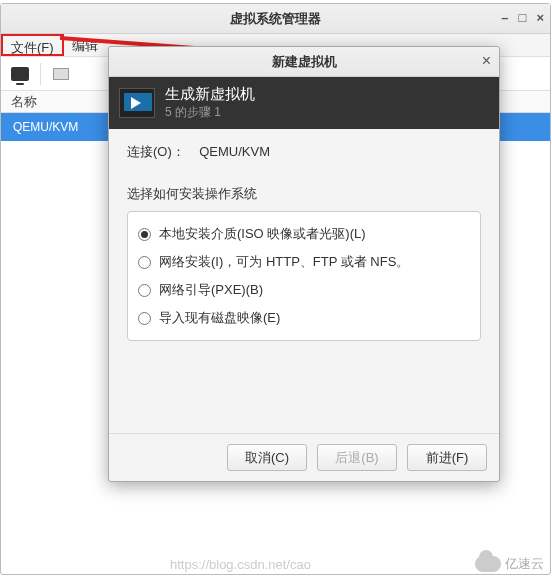  I want to click on option-label: 导入现有磁盘映像(E), so click(220, 318).